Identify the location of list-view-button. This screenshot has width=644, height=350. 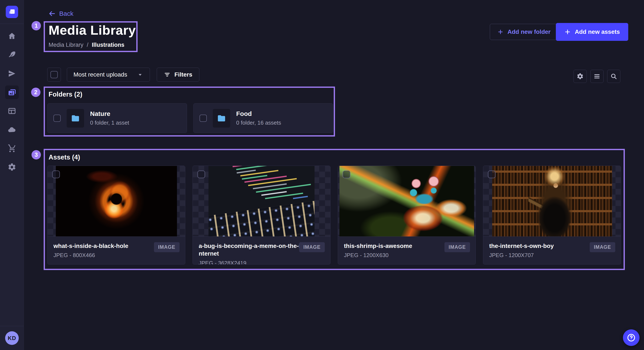
(597, 76).